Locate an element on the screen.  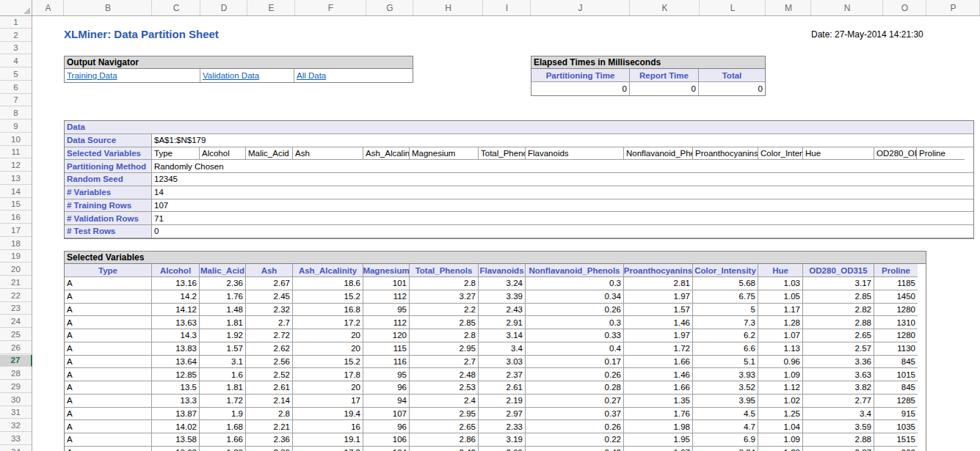
sv-cell: 2.7 is located at coordinates (444, 362).